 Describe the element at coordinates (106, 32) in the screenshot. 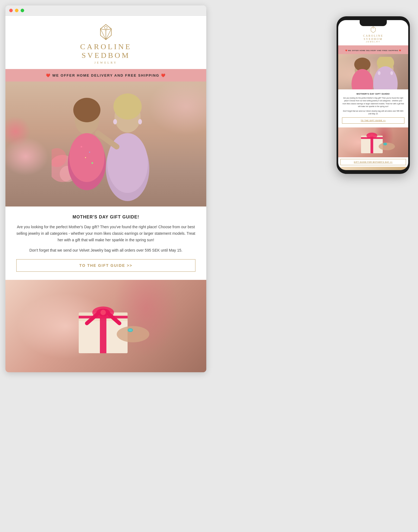

I see `gem-icon` at that location.